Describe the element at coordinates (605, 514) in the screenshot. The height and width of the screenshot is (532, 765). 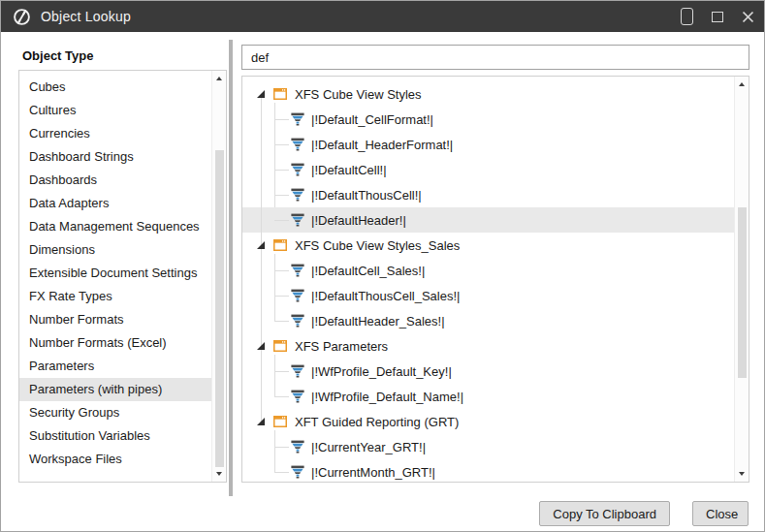
I see `copy-to-clipboard-button: Copy To Clipboard` at that location.